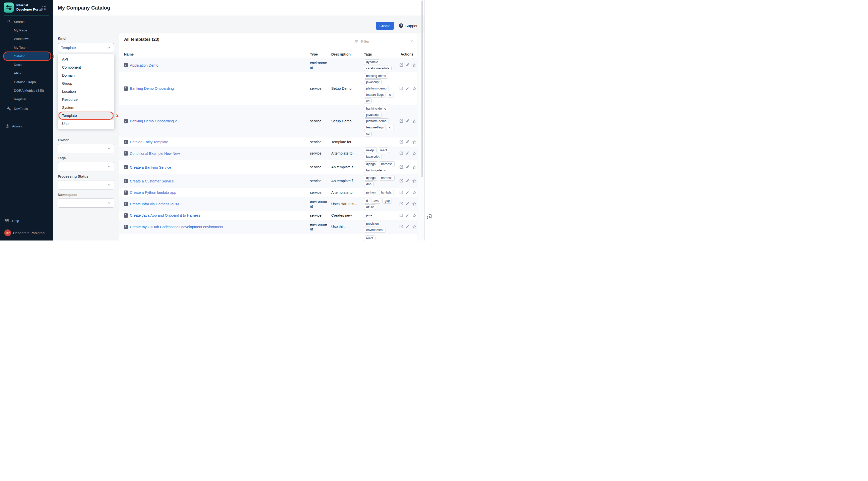  Describe the element at coordinates (152, 181) in the screenshot. I see `template-link: Create a Customer Service` at that location.